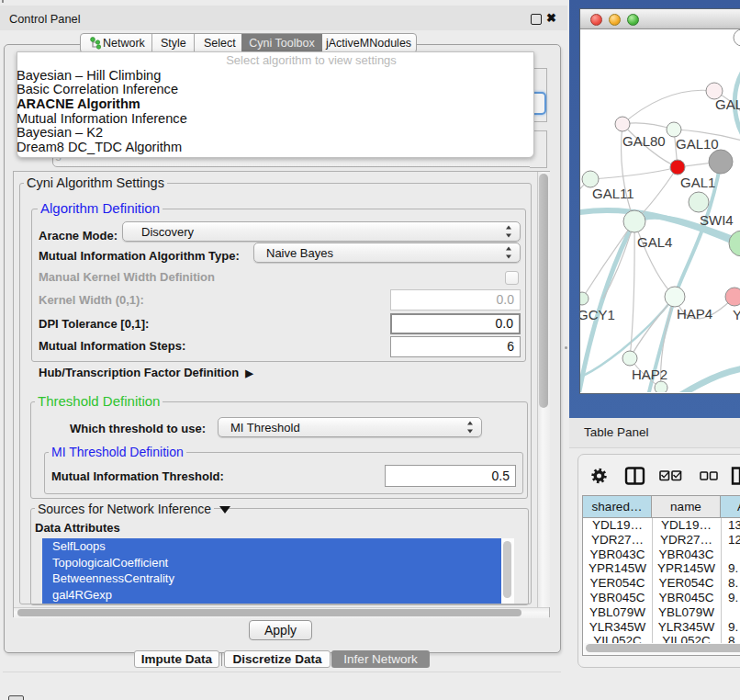  What do you see at coordinates (598, 314) in the screenshot?
I see `svg-text: GCY1` at bounding box center [598, 314].